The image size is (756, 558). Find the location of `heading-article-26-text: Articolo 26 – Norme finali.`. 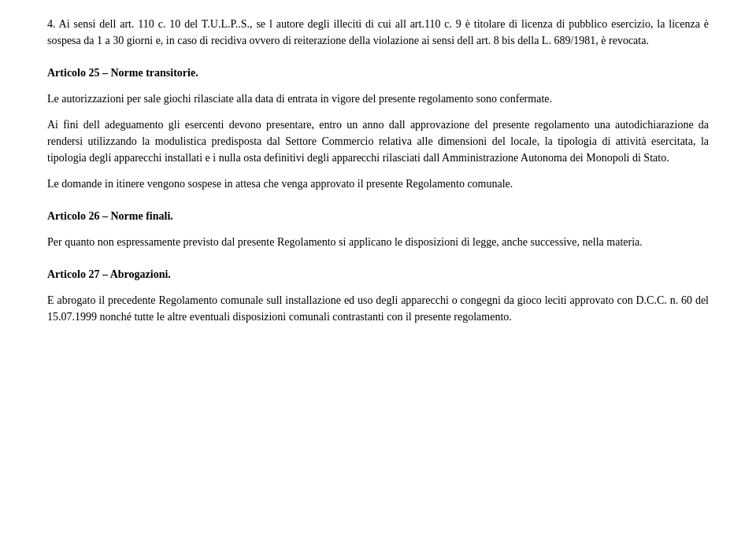

heading-article-26-text: Articolo 26 – Norme finali. is located at coordinates (110, 216).